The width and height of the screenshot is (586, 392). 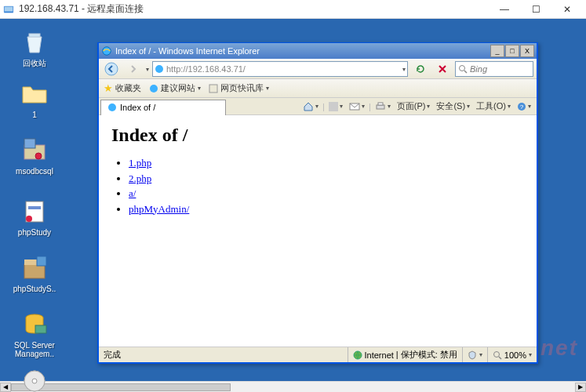 I want to click on list-item: 1.php, so click(x=326, y=163).